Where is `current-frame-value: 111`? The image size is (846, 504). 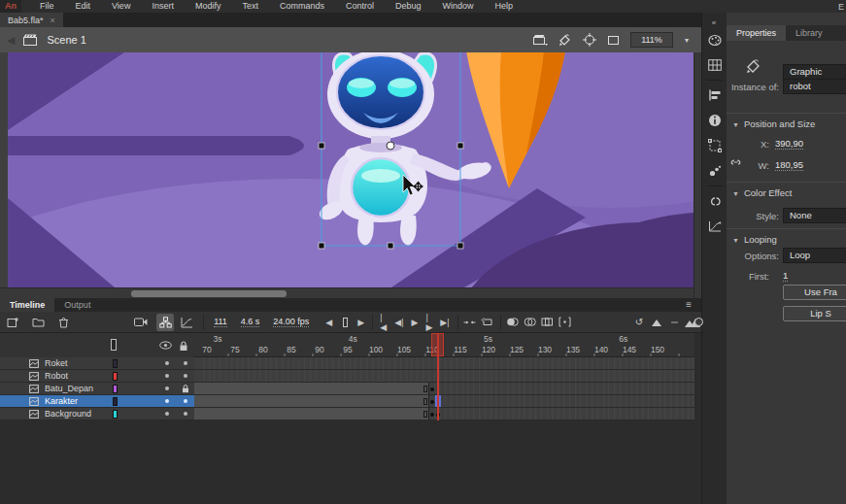
current-frame-value: 111 is located at coordinates (220, 322).